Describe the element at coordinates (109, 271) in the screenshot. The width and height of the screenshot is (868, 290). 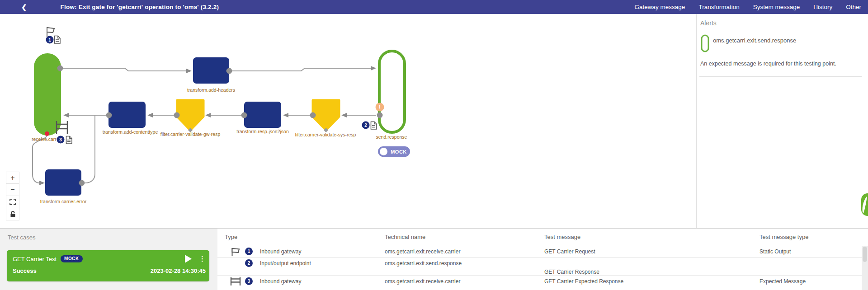
I see `test-case-card-bottom: Success 2023-02-28 14:30:45` at that location.